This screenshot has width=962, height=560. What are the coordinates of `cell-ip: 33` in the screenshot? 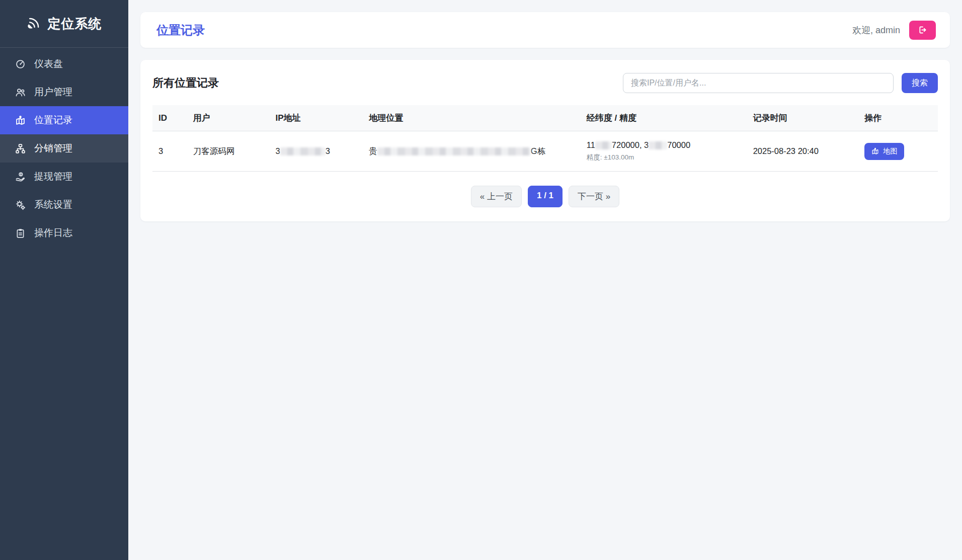 It's located at (316, 151).